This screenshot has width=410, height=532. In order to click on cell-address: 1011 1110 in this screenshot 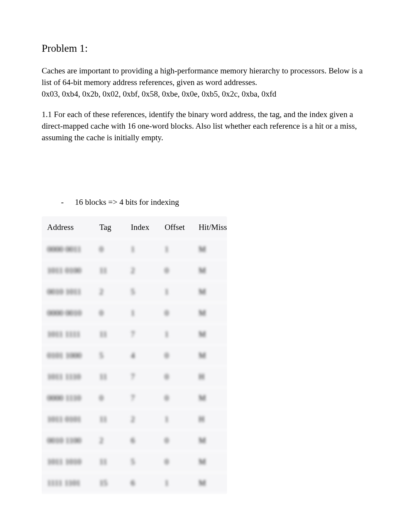, I will do `click(68, 377)`.